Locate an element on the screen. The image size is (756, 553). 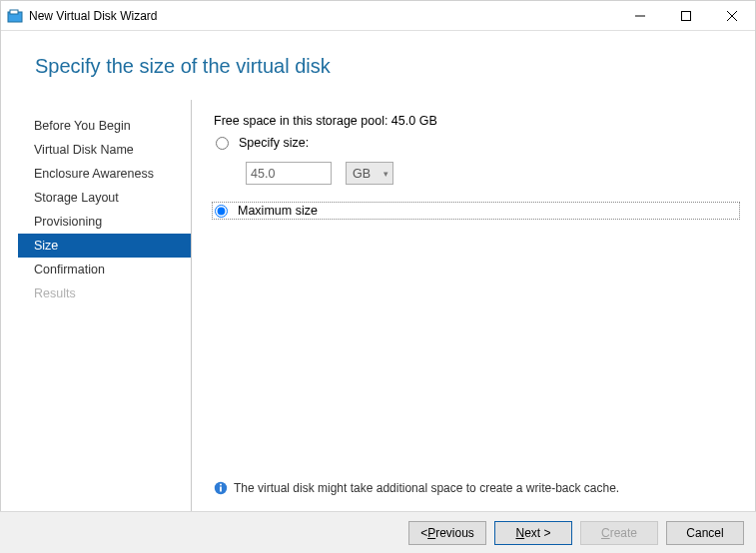
step-confirmation: Confirmation is located at coordinates (104, 270).